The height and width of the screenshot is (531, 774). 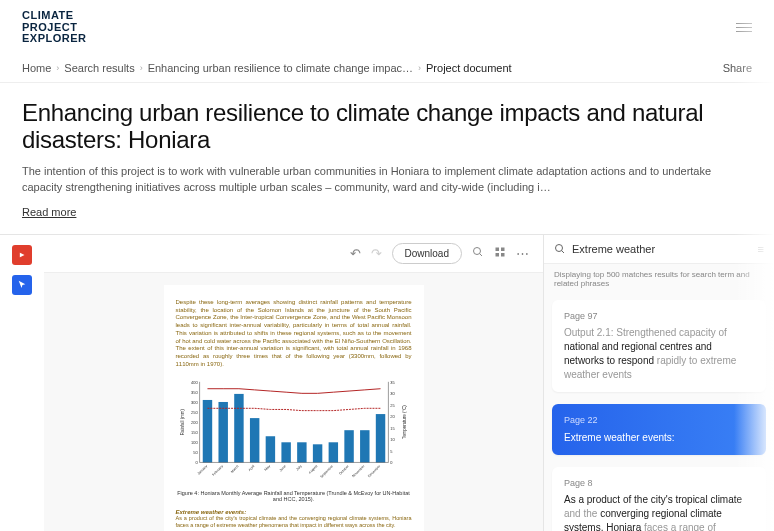 What do you see at coordinates (662, 249) in the screenshot?
I see `search-input` at bounding box center [662, 249].